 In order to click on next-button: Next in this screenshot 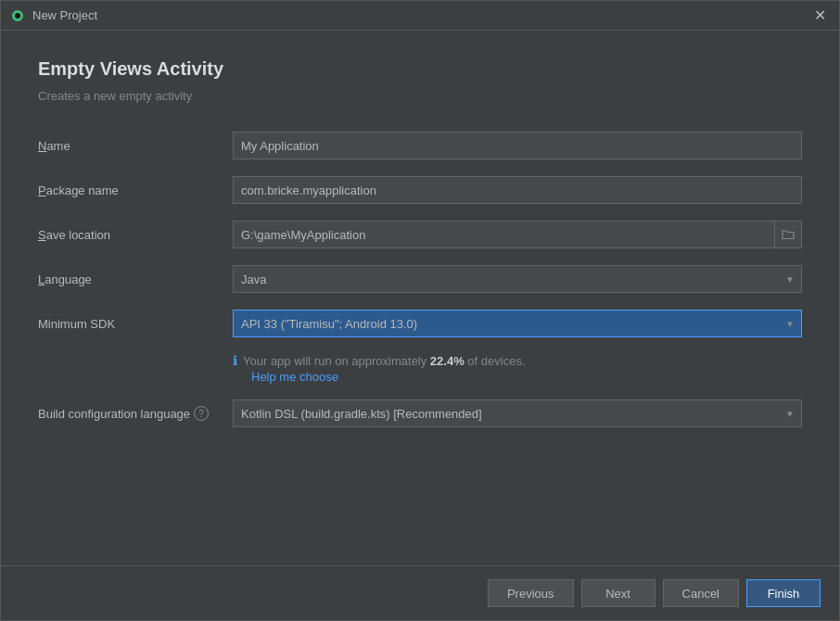, I will do `click(618, 593)`.